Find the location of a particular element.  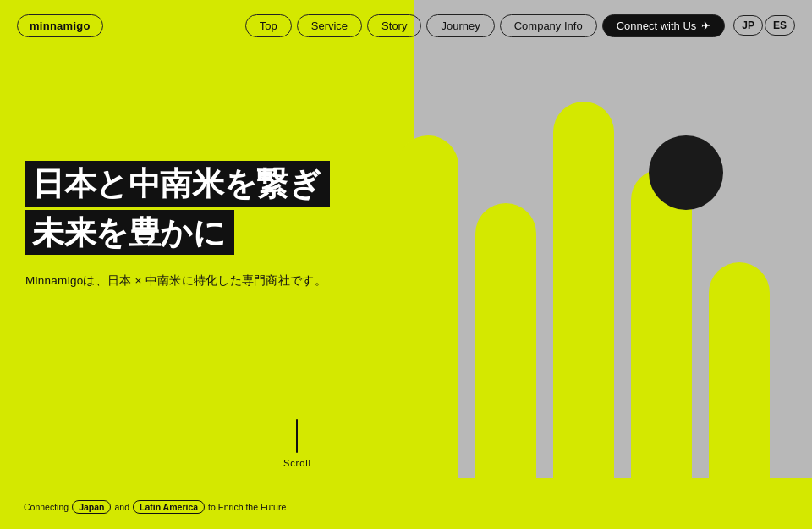

hero-section: 日本と中南米を繋ぎ 未来を豊かに Minnamigoは、日本 × 中南米に特化し… is located at coordinates (178, 225).